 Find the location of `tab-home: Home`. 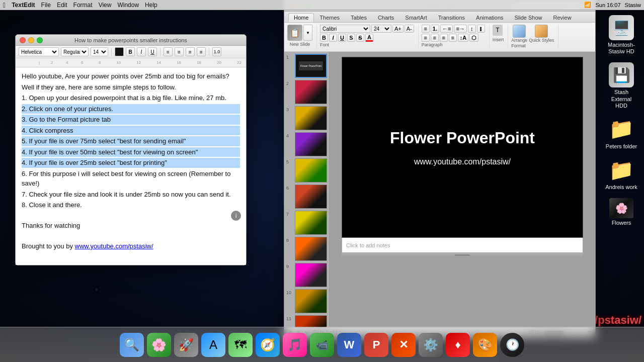

tab-home: Home is located at coordinates (301, 18).